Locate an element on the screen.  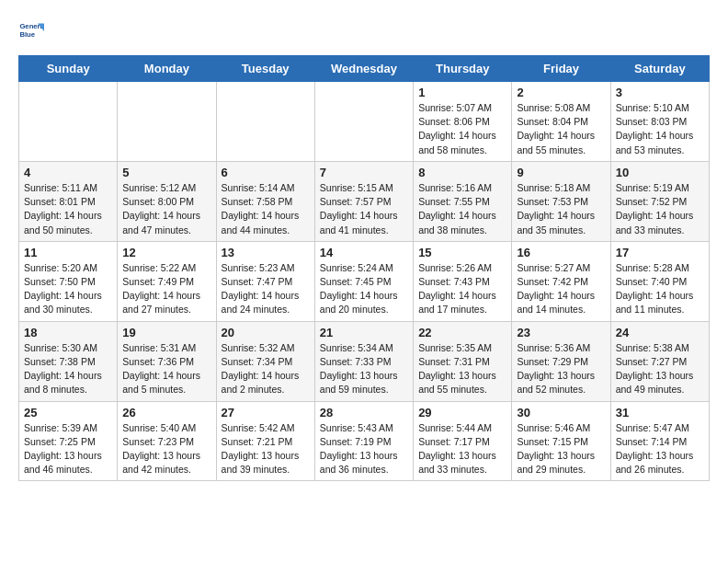
day-info: Sunrise: 5:34 AMSunset: 7:33 PMDaylight:… is located at coordinates (364, 370).